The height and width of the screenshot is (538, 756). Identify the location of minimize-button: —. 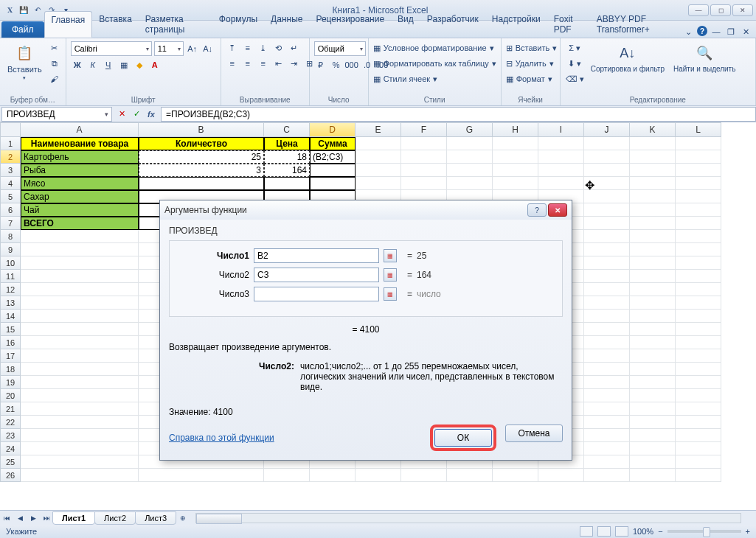
(698, 10).